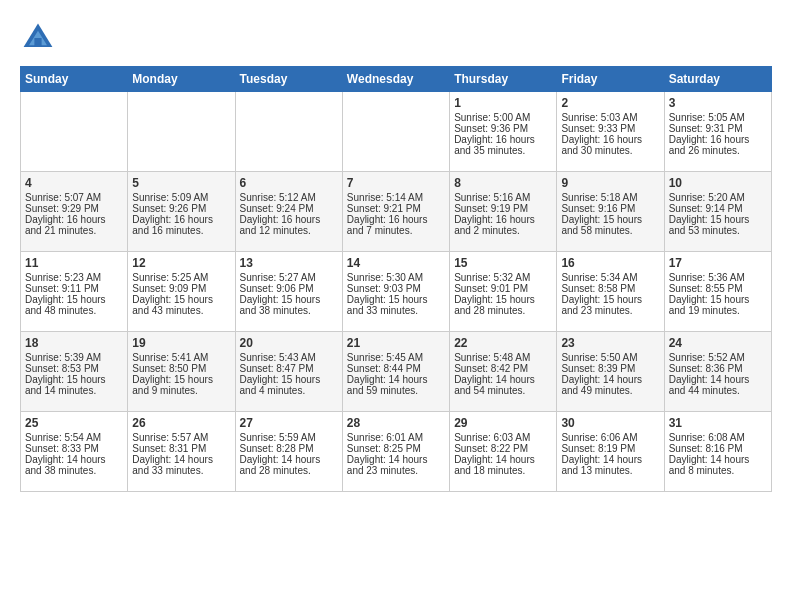 The width and height of the screenshot is (792, 612). I want to click on day-number: 18, so click(74, 343).